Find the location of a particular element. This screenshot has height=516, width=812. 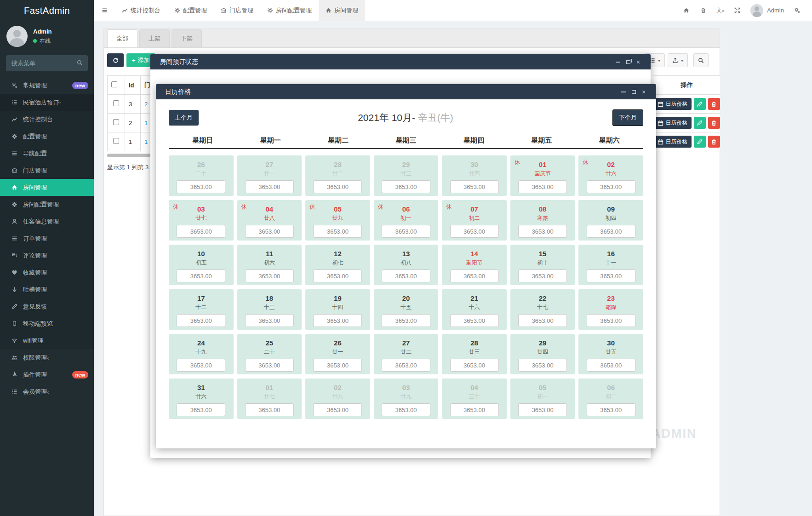

store-id-link: 1 is located at coordinates (146, 142).